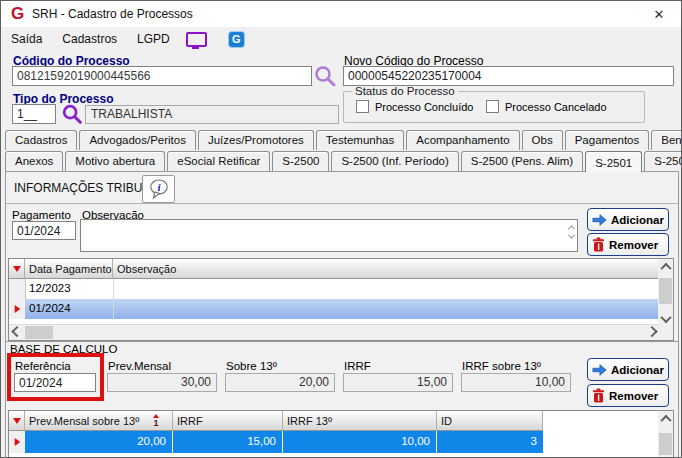 This screenshot has height=458, width=682. I want to click on adicionar-pagamento-button: Adicionar, so click(628, 220).